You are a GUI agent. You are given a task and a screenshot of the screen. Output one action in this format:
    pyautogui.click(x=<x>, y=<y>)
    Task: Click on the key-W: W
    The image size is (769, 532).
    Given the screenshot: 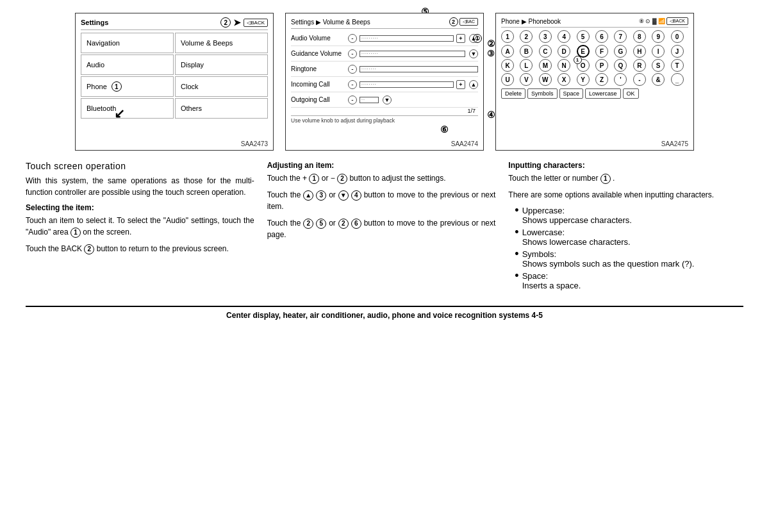 What is the action you would take?
    pyautogui.click(x=545, y=79)
    